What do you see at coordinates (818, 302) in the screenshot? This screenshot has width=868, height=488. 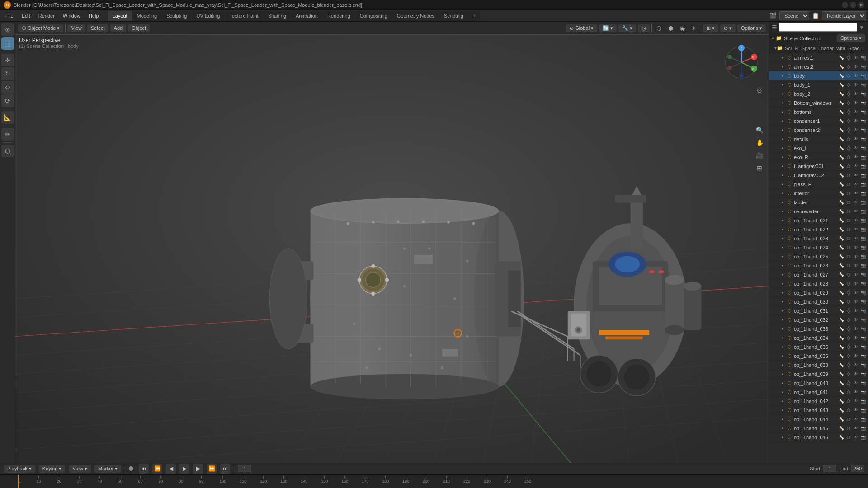 I see `outliner-item-obj_1hand_030: ▸ ⬡ obj_1hand_030 🦴 ⬡ 👁 📷` at bounding box center [818, 302].